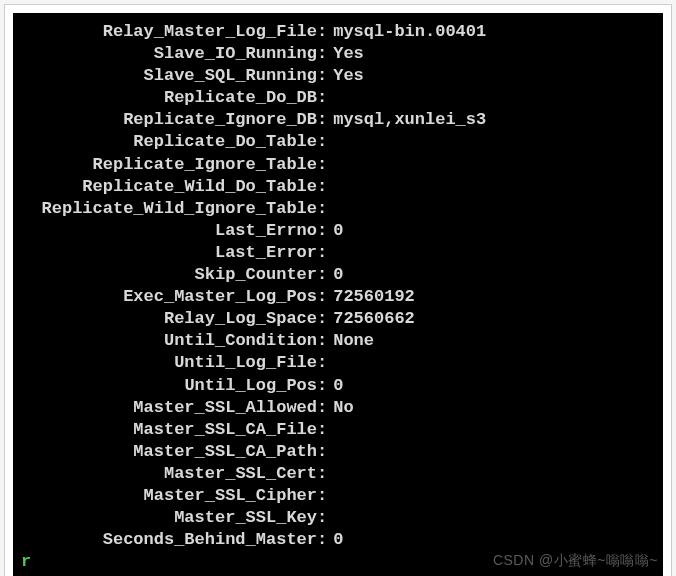 The height and width of the screenshot is (576, 676). I want to click on status-row: Seconds_Behind_Master: 0, so click(338, 540).